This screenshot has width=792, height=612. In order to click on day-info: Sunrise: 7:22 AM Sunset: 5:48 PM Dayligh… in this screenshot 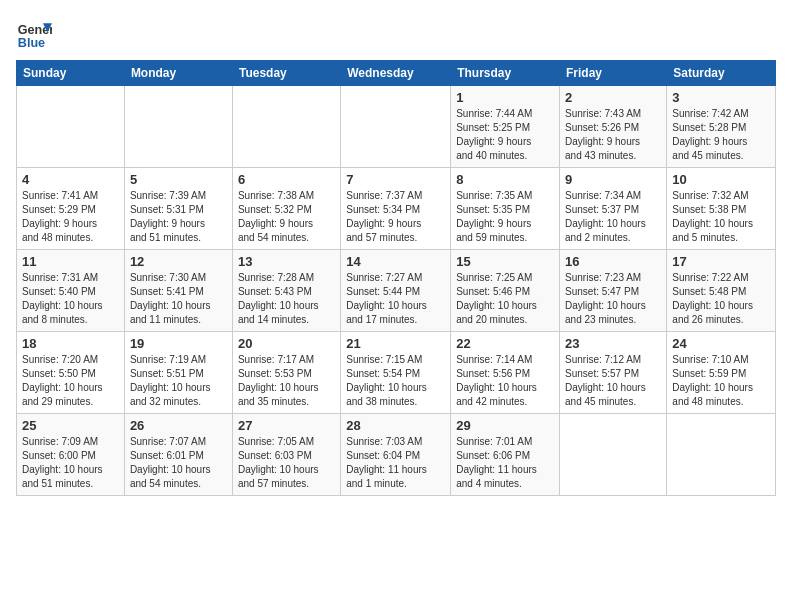, I will do `click(721, 299)`.